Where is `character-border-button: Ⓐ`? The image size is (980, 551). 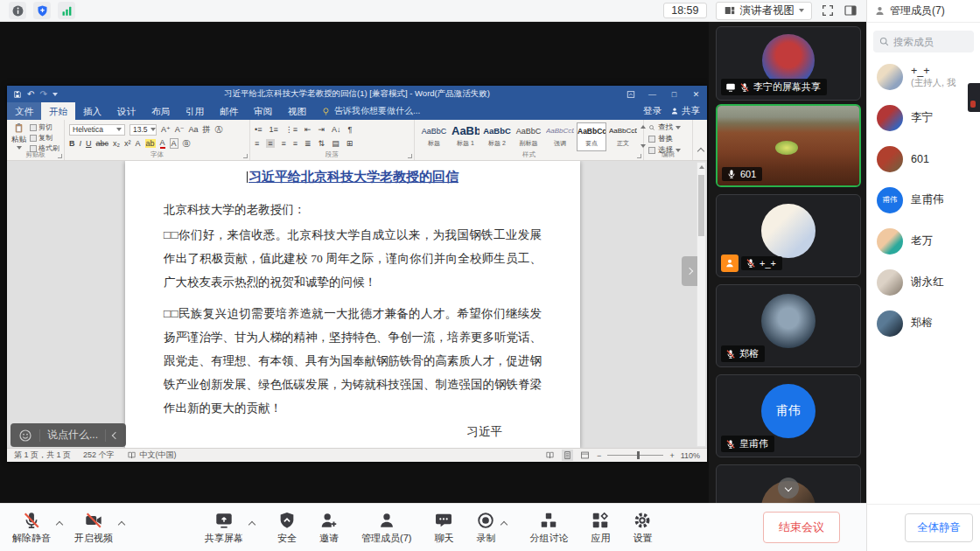 character-border-button: Ⓐ is located at coordinates (219, 129).